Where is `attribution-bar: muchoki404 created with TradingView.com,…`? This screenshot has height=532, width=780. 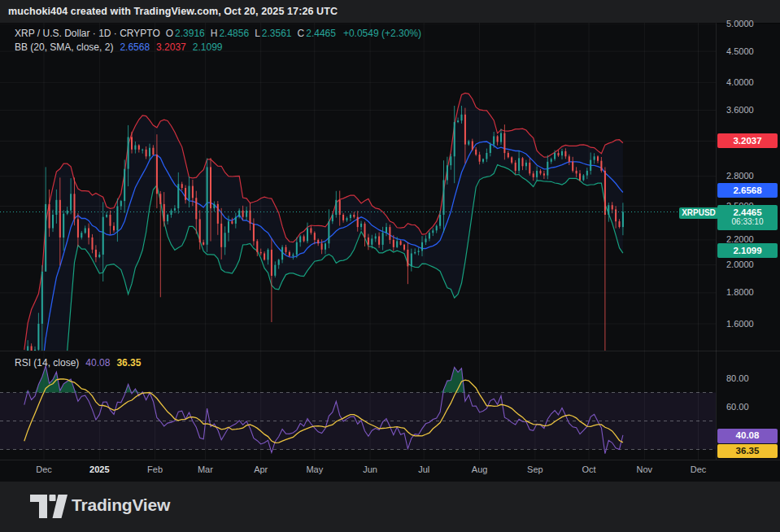 attribution-bar: muchoki404 created with TradingView.com,… is located at coordinates (390, 11).